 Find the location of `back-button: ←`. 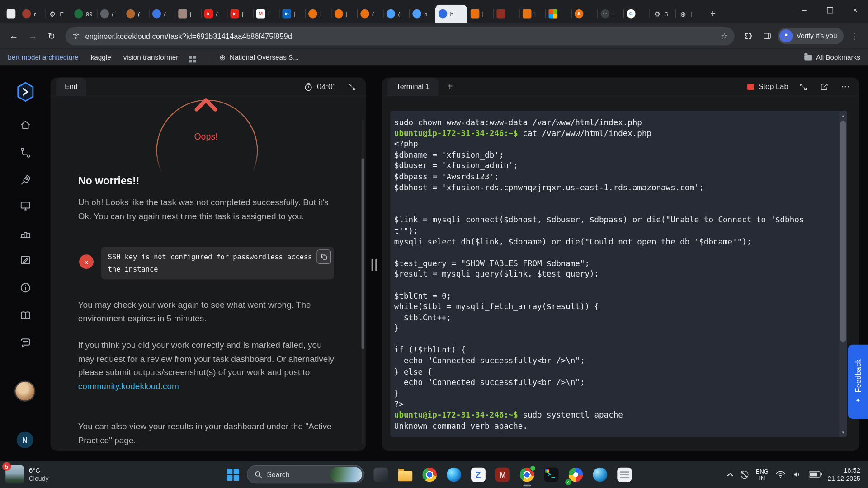

back-button: ← is located at coordinates (14, 36).